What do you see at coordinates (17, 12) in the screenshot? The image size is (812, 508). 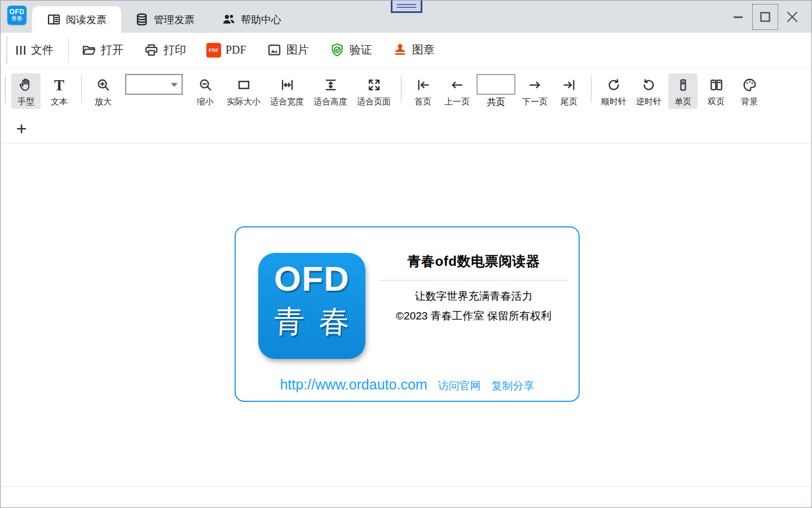 I see `app-logo-text-ofd: OFD` at bounding box center [17, 12].